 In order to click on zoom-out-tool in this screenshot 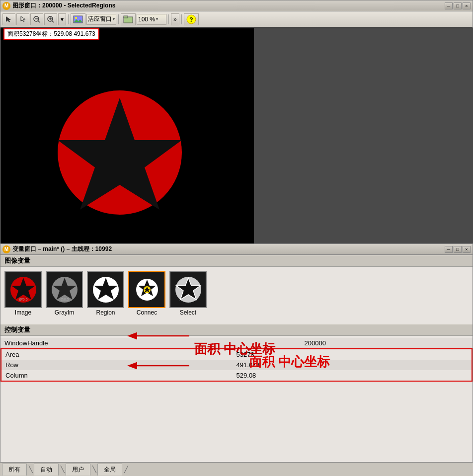, I will do `click(37, 19)`.